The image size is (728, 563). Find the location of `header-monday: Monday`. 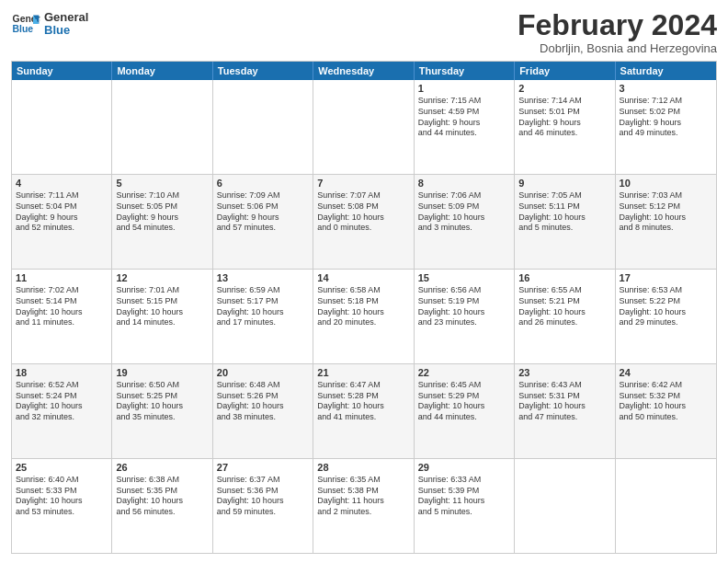

header-monday: Monday is located at coordinates (162, 71).